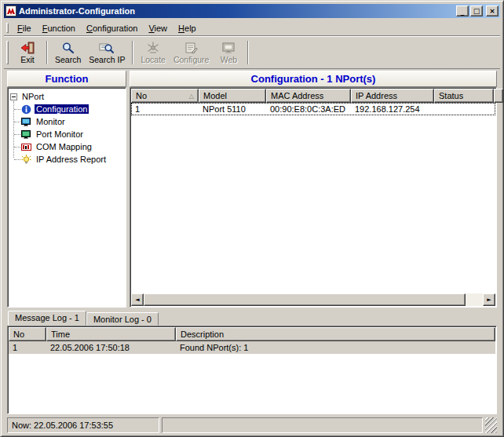  I want to click on tree-label-monitor: Monitor, so click(50, 122).